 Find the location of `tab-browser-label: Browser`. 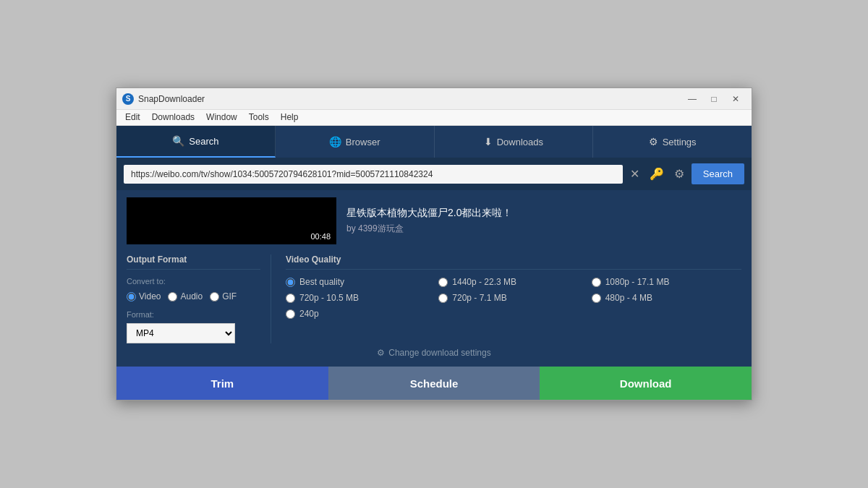

tab-browser-label: Browser is located at coordinates (363, 142).